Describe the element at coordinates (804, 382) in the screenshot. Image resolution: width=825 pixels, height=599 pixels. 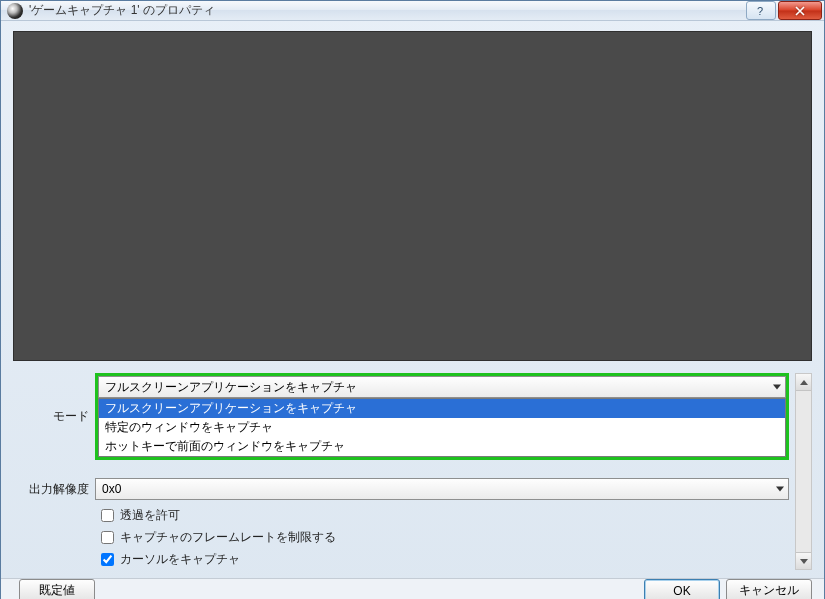
I see `chevron-up-icon` at that location.